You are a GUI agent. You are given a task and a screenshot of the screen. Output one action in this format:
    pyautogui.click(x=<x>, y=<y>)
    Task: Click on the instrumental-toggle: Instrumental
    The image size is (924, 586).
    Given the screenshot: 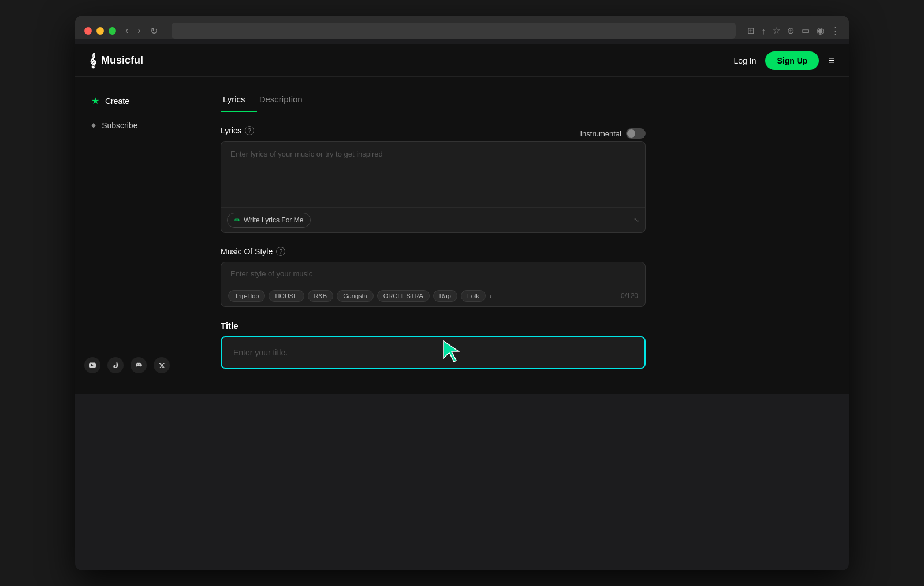 What is the action you would take?
    pyautogui.click(x=613, y=133)
    